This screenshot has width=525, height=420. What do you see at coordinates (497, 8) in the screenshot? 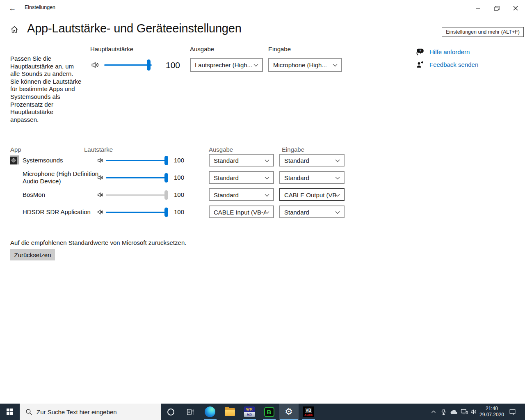
I see `restore-button` at bounding box center [497, 8].